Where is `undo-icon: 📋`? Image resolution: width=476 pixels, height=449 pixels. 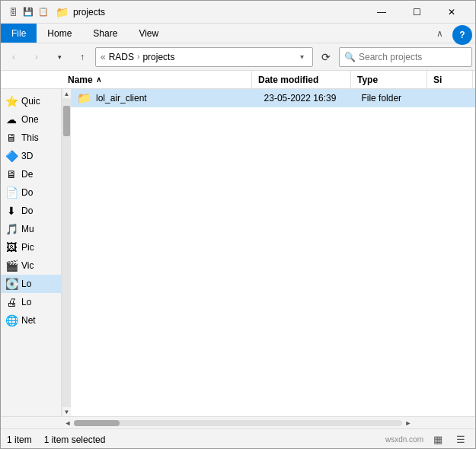
undo-icon: 📋 is located at coordinates (43, 12).